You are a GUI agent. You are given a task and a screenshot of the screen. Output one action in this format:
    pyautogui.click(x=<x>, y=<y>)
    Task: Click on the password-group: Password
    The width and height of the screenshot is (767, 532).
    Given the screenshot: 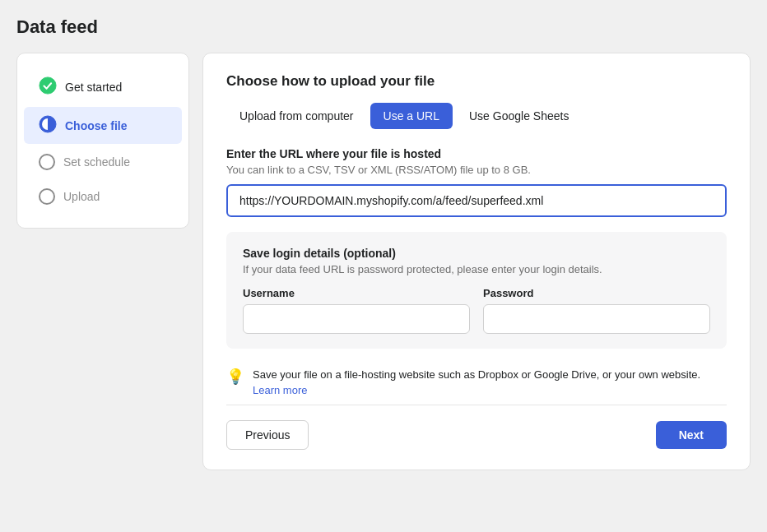 What is the action you would take?
    pyautogui.click(x=597, y=311)
    